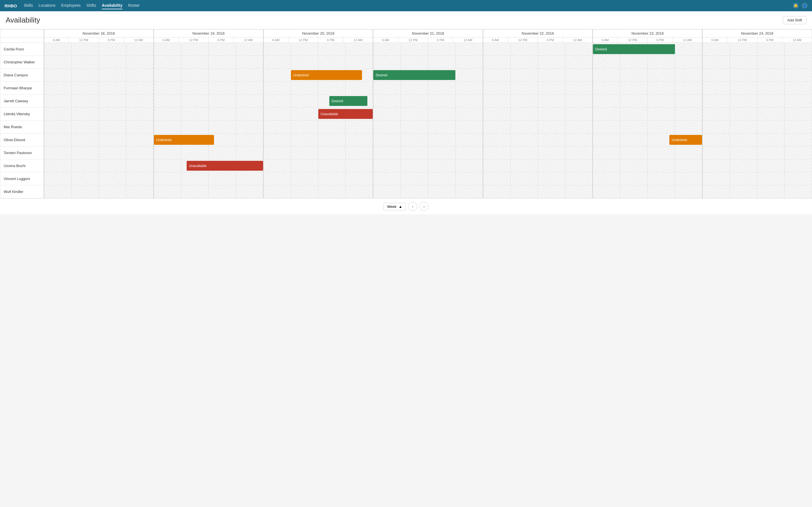 This screenshot has height=507, width=812. I want to click on nav-roster: Roster, so click(134, 6).